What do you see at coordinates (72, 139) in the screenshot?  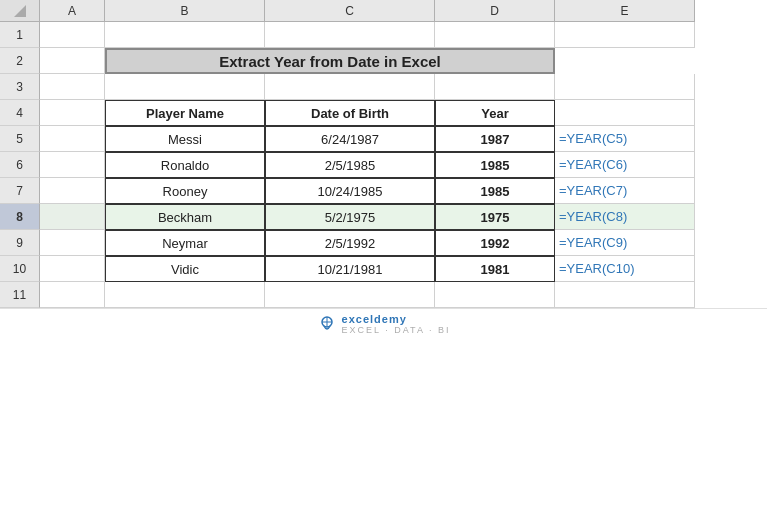 I see `cell-a5` at bounding box center [72, 139].